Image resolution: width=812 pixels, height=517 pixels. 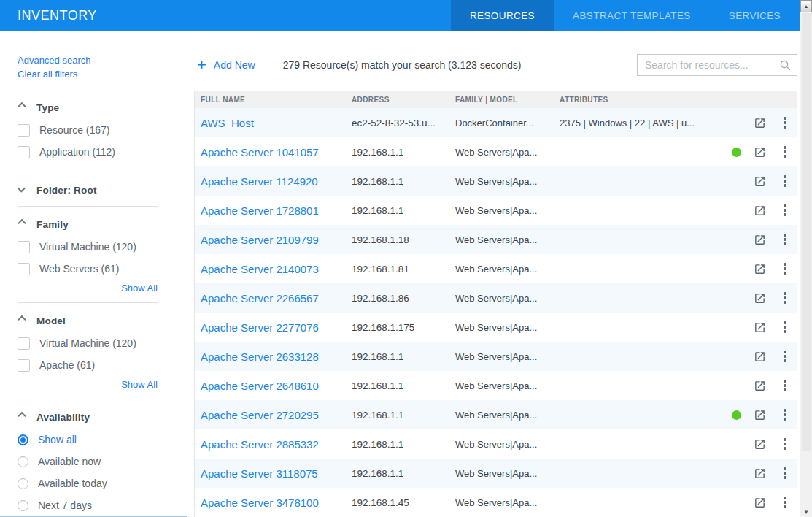 I want to click on search-input, so click(x=712, y=65).